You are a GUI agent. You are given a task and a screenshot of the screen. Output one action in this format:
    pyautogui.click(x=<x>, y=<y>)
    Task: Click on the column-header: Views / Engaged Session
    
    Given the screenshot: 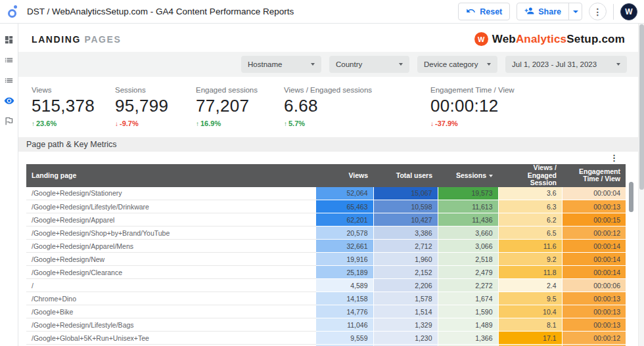 What is the action you would take?
    pyautogui.click(x=530, y=176)
    